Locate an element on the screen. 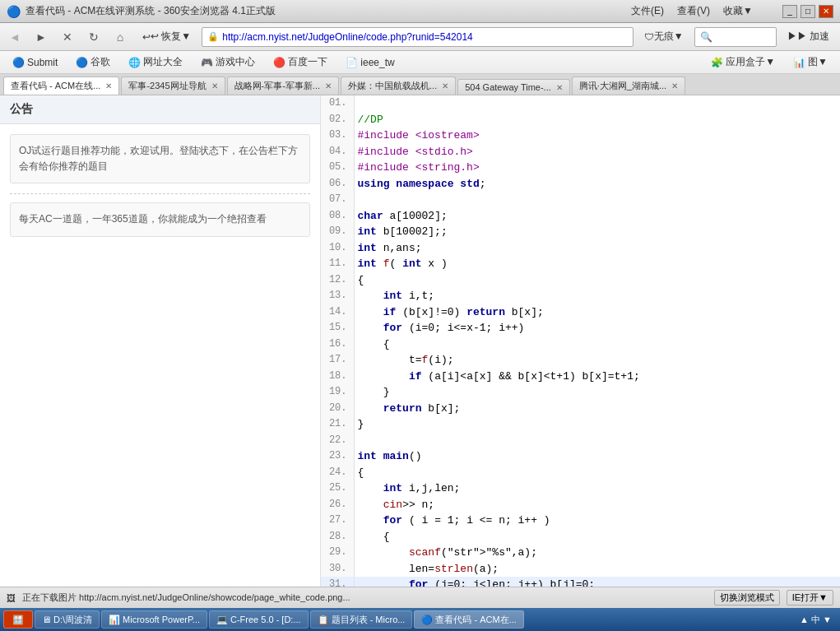  line-number: 20. is located at coordinates (337, 409).